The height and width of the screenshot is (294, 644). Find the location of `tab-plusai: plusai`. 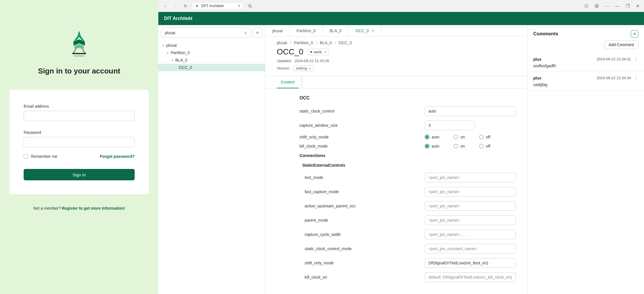

tab-plusai: plusai is located at coordinates (278, 31).